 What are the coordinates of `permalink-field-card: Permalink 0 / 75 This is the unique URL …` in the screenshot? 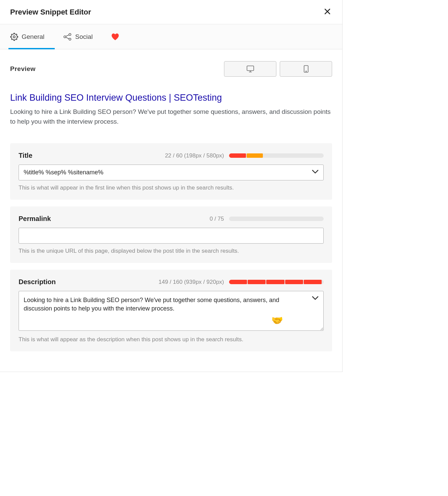 It's located at (171, 234).